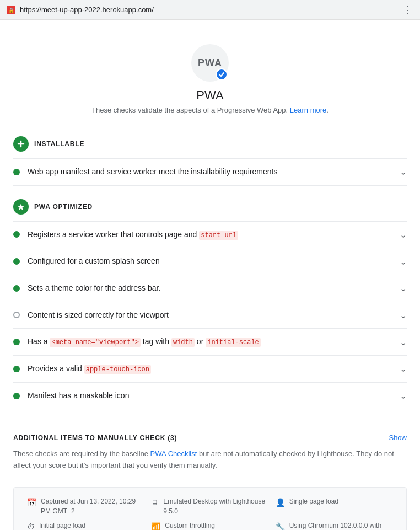 Image resolution: width=420 pixels, height=530 pixels. I want to click on person-icon: 👤, so click(280, 503).